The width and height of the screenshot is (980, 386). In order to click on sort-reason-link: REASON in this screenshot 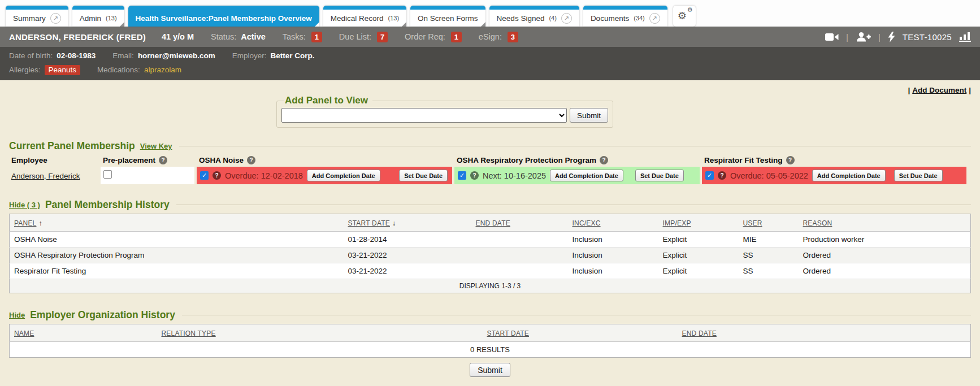, I will do `click(818, 223)`.